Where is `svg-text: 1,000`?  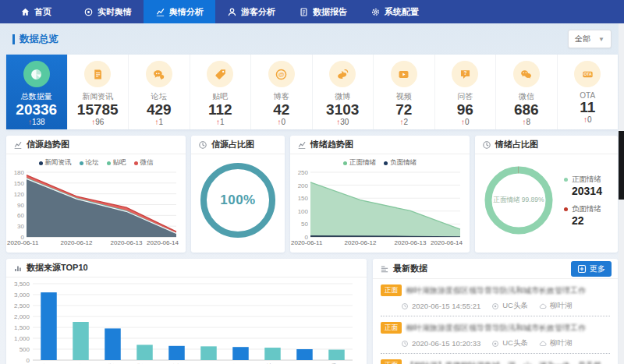 svg-text: 1,000 is located at coordinates (22, 338).